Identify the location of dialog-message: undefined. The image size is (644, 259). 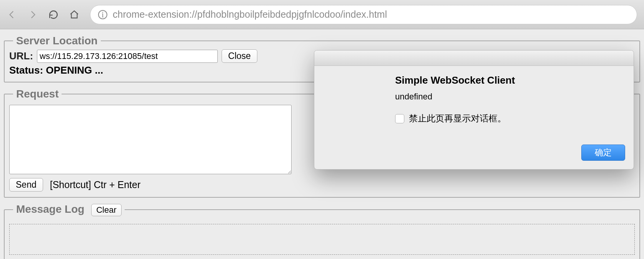
(508, 97).